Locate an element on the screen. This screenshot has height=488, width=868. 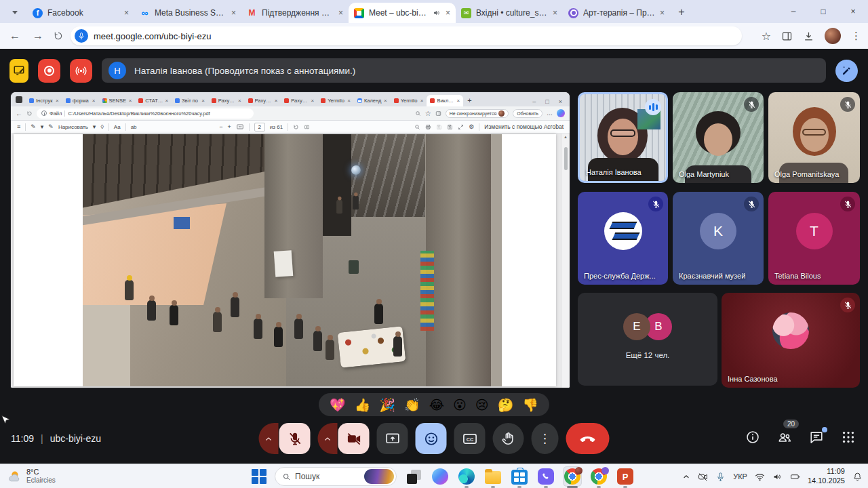
powerpoint-button is located at coordinates (625, 476).